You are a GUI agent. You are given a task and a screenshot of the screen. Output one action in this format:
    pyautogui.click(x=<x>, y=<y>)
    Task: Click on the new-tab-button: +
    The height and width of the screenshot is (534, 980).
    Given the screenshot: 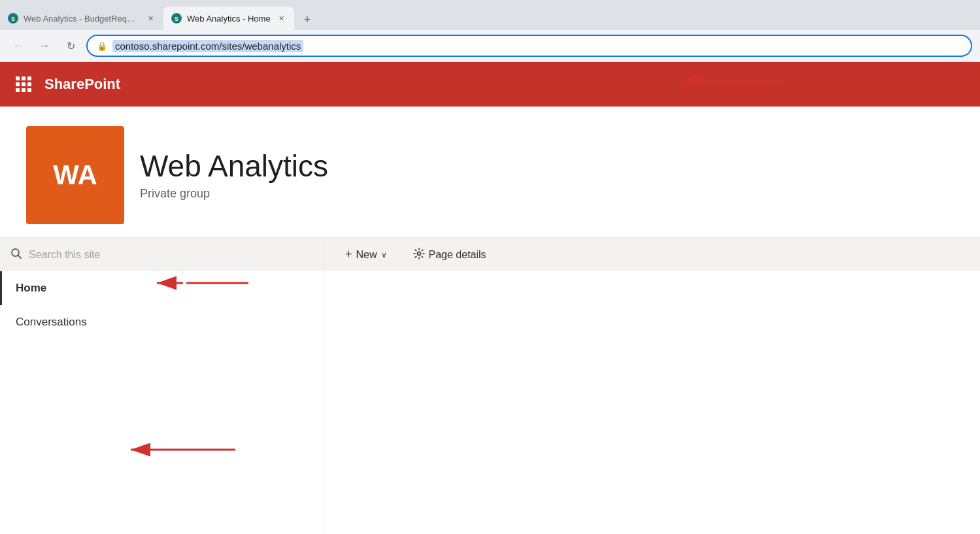 What is the action you would take?
    pyautogui.click(x=307, y=20)
    